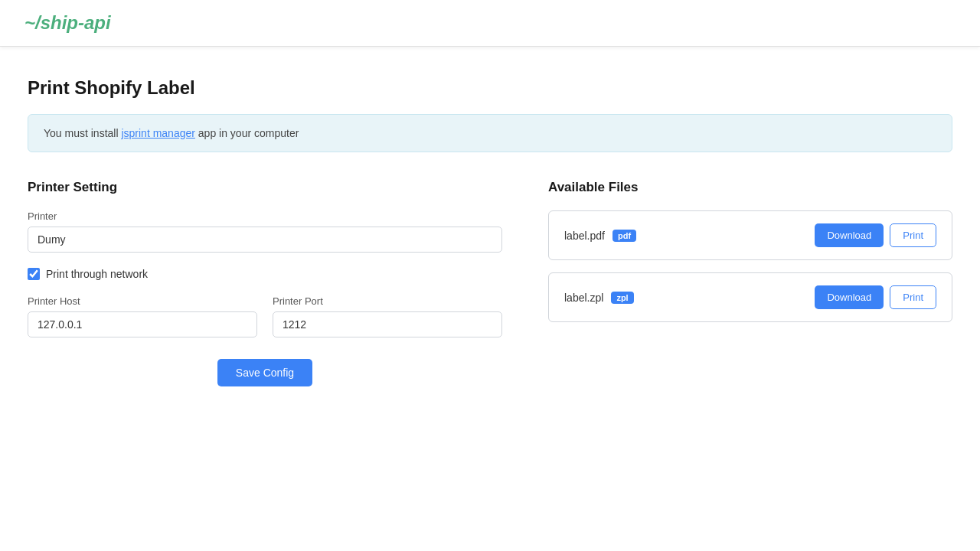  Describe the element at coordinates (490, 133) in the screenshot. I see `info-banner: You must install jsprint manager app in …` at that location.